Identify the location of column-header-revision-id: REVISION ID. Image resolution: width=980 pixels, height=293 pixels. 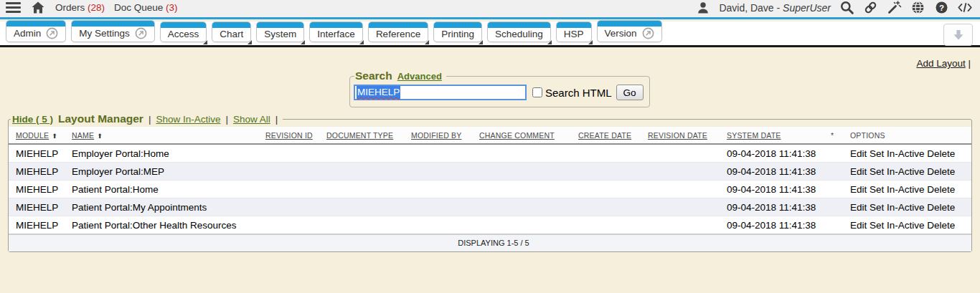
(296, 135).